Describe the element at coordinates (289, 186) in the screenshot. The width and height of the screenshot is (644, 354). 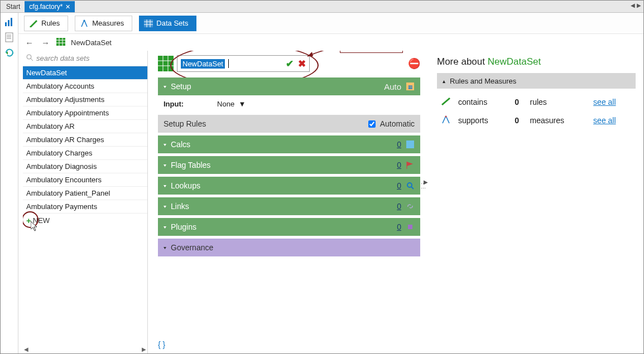
I see `section-lookups: ▾ Lookups 0 ⋮⋮` at that location.